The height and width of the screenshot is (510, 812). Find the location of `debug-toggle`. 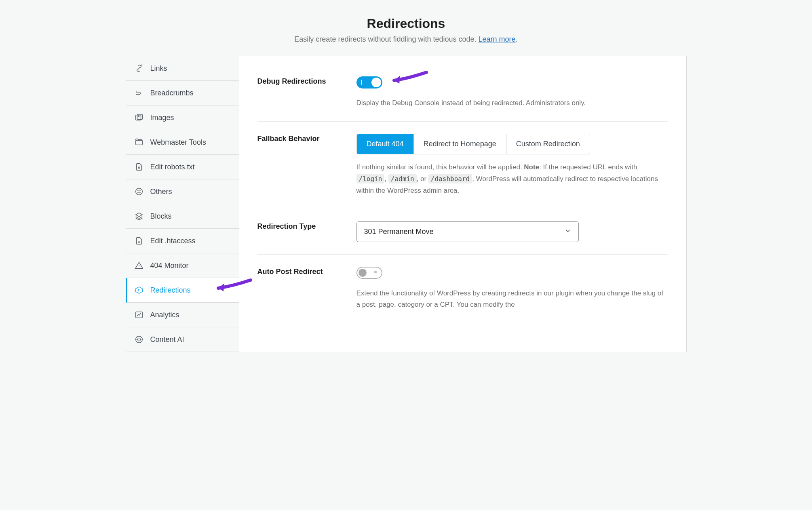

debug-toggle is located at coordinates (369, 82).